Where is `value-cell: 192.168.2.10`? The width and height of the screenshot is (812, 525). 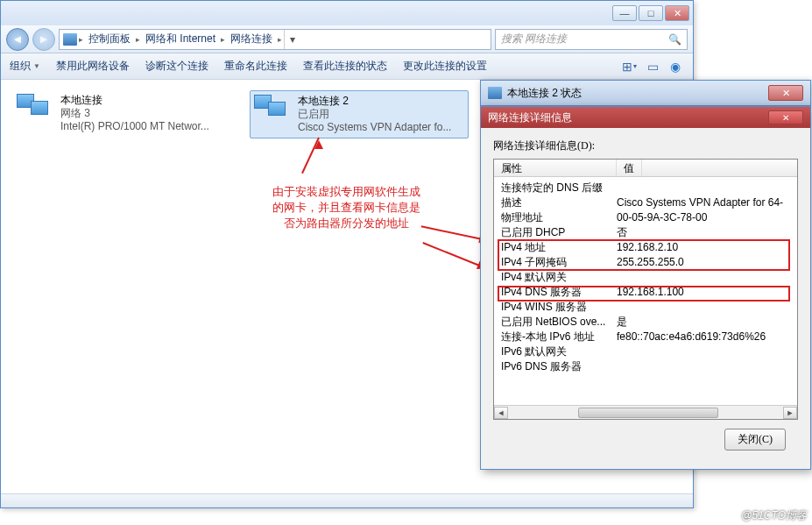
value-cell: 192.168.2.10 is located at coordinates (703, 247).